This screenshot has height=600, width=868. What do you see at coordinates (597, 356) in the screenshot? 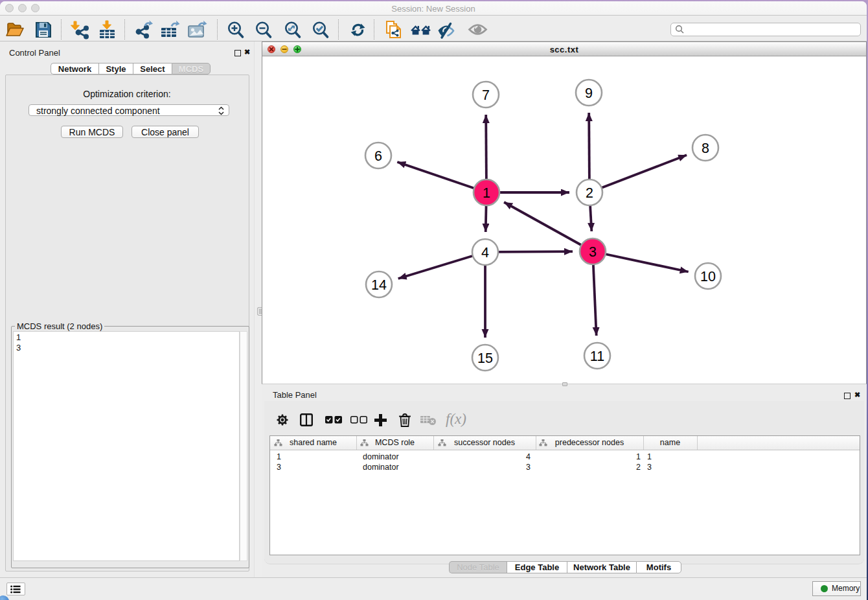
I see `svg-text: 11` at bounding box center [597, 356].